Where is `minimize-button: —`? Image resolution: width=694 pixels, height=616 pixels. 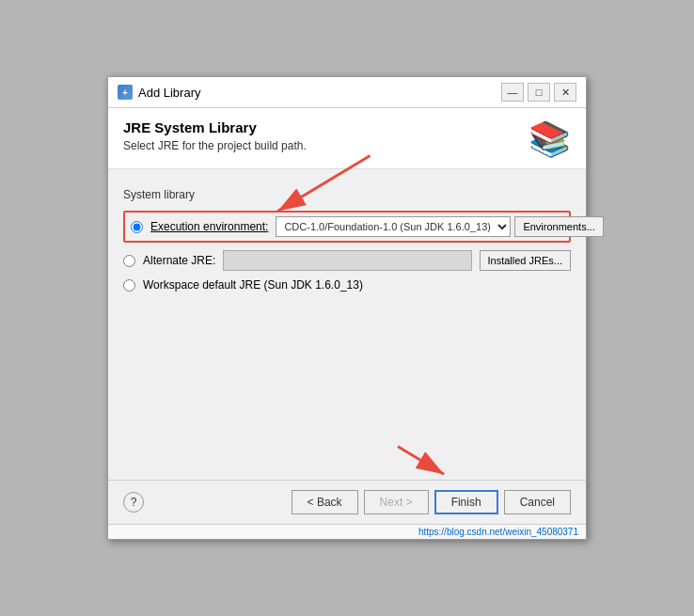 minimize-button: — is located at coordinates (513, 92).